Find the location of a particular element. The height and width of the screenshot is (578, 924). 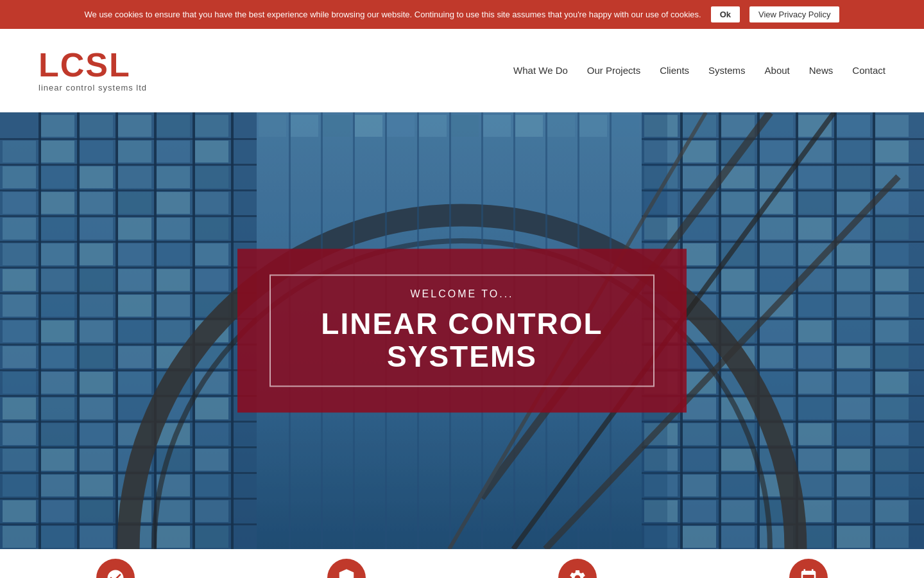

logo-title: LCSL is located at coordinates (85, 65).